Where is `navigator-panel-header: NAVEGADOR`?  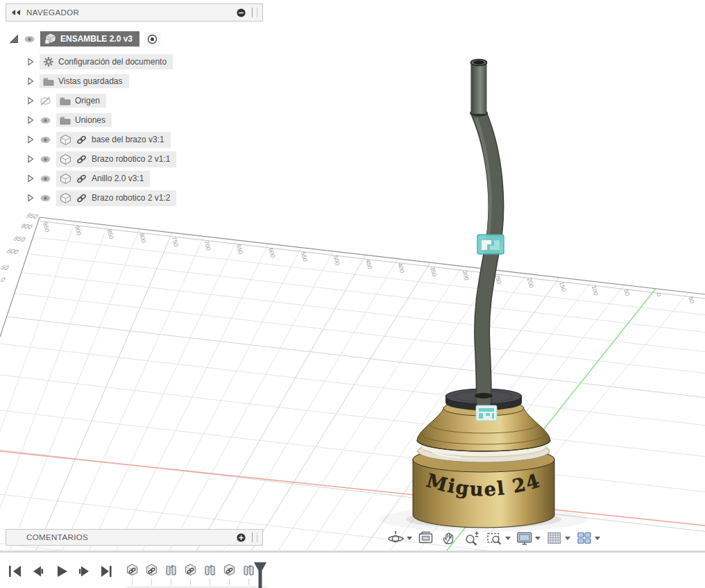
navigator-panel-header: NAVEGADOR is located at coordinates (135, 12).